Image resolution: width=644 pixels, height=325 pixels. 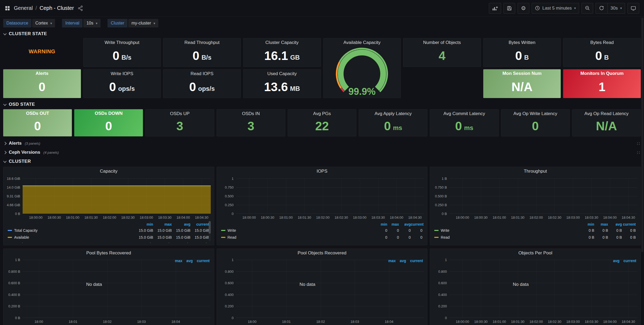 What do you see at coordinates (330, 289) in the screenshot?
I see `plot-area: No data` at bounding box center [330, 289].